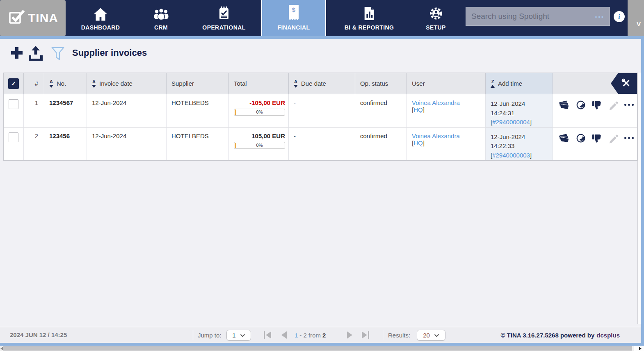 The width and height of the screenshot is (644, 351). I want to click on horizontal-scrollbar, so click(322, 349).